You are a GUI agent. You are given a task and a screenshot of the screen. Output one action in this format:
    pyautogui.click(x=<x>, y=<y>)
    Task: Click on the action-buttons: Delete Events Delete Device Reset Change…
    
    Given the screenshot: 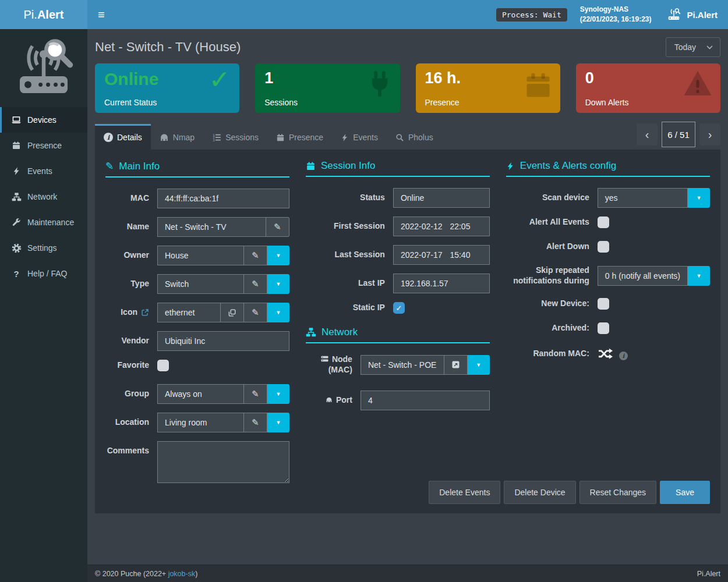 What is the action you would take?
    pyautogui.click(x=570, y=492)
    